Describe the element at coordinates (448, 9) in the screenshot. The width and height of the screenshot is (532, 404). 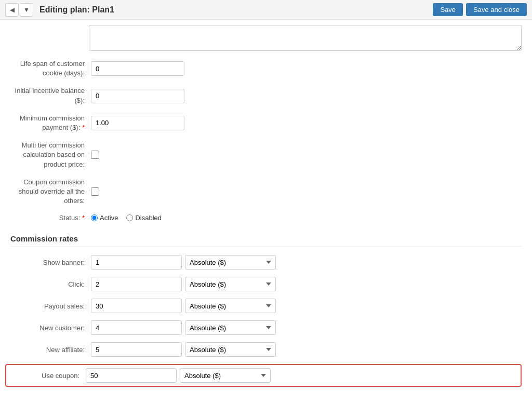
I see `save-button: Save` at that location.